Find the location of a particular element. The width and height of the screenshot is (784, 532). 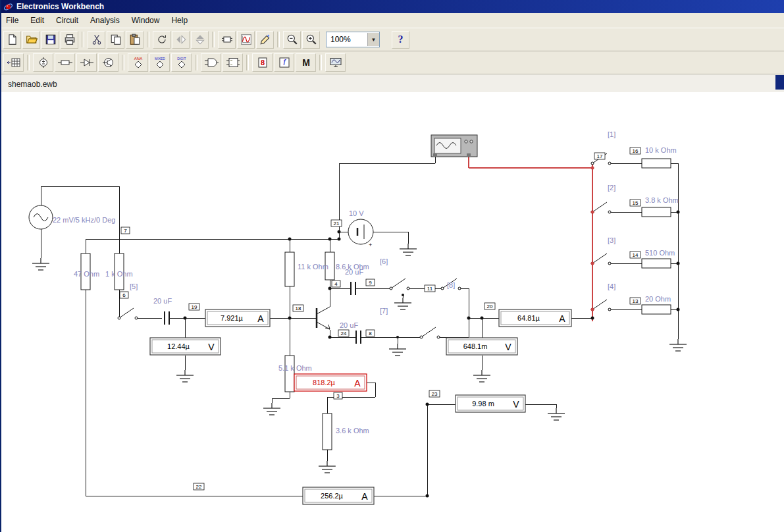

digital-bin-button is located at coordinates (233, 63).